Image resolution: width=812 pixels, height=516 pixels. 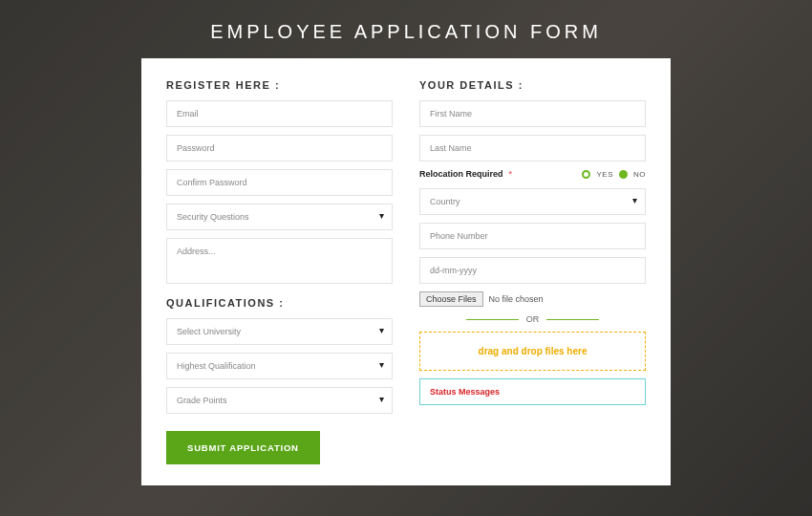 I want to click on submit-button: SUBMIT APPLICATION, so click(x=243, y=447).